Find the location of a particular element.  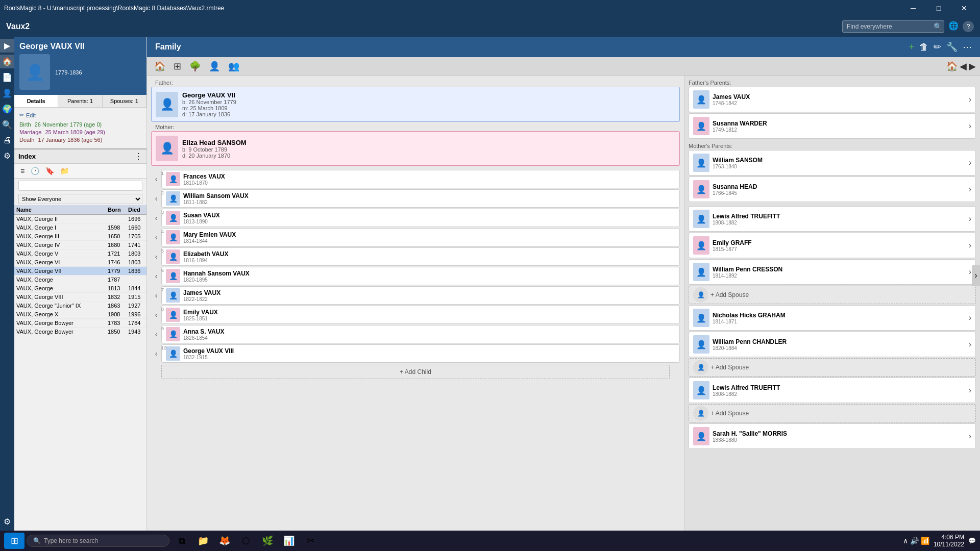

mother-card: 👤 Eliza Head SANSOM b: 9 October 1789 d:… is located at coordinates (415, 148).